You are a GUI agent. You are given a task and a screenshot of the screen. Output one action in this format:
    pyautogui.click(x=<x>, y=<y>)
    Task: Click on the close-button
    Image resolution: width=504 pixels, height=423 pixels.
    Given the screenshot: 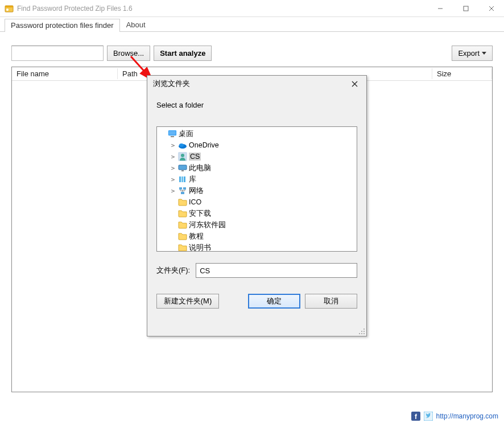 What is the action you would take?
    pyautogui.click(x=491, y=9)
    